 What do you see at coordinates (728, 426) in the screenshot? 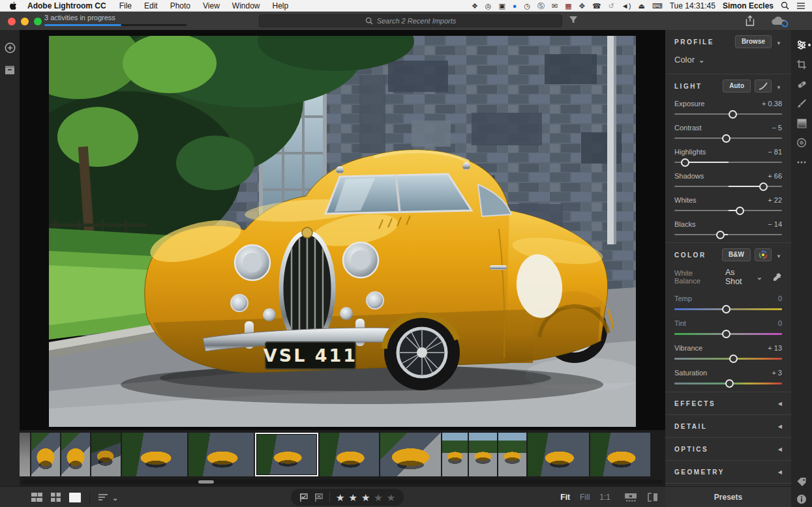
I see `section-detail: DETAIL` at bounding box center [728, 426].